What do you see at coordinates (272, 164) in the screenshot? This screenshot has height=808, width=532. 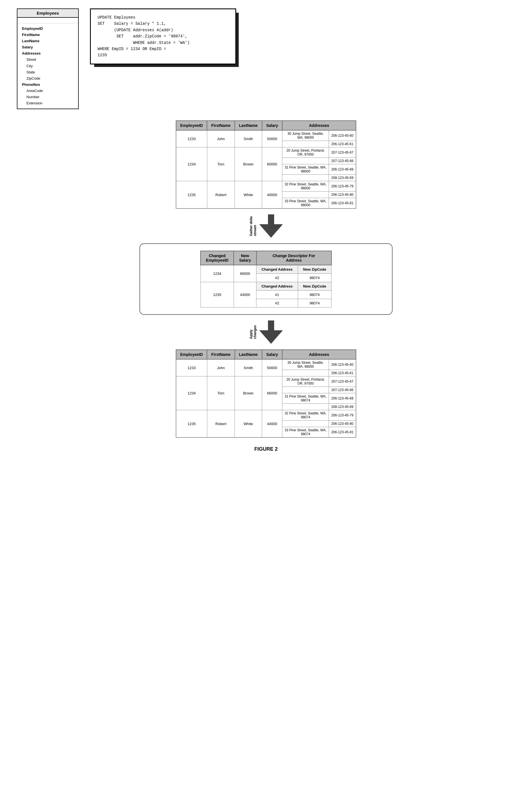 I see `cell-salary-1234: 60000` at bounding box center [272, 164].